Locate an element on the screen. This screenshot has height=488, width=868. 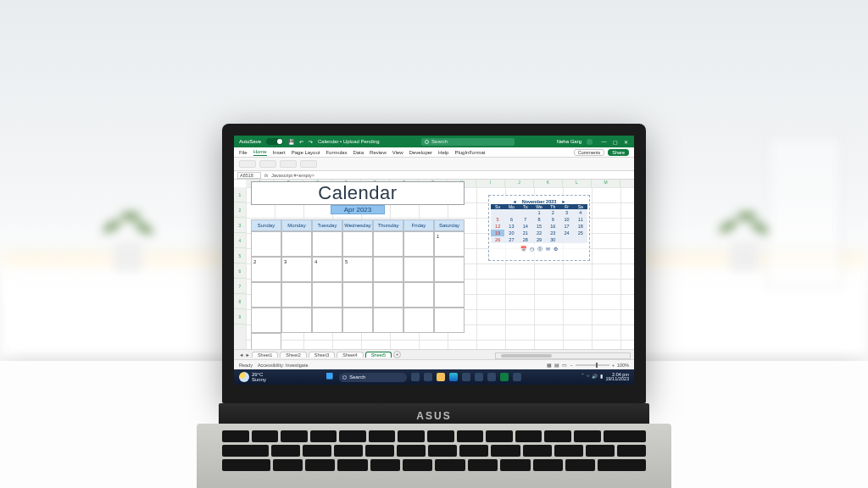
sheet-tab: Sheet4 is located at coordinates (349, 354).